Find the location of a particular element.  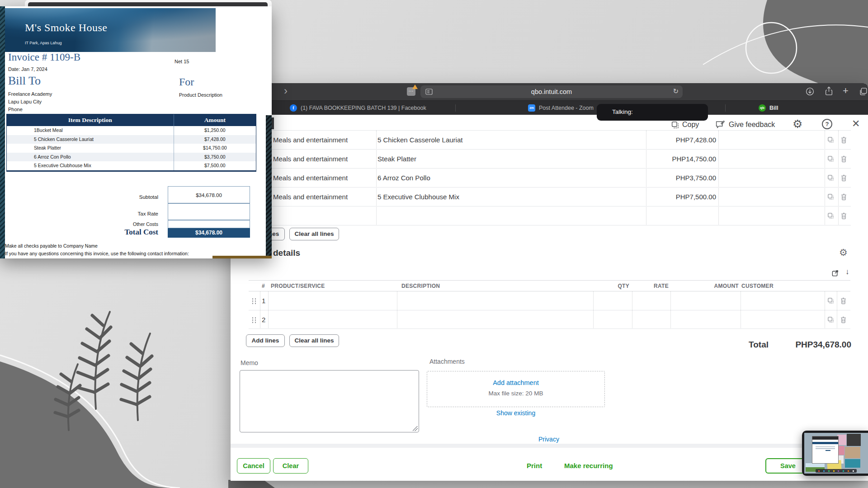

give-feedback-button: Give feedback is located at coordinates (752, 125).